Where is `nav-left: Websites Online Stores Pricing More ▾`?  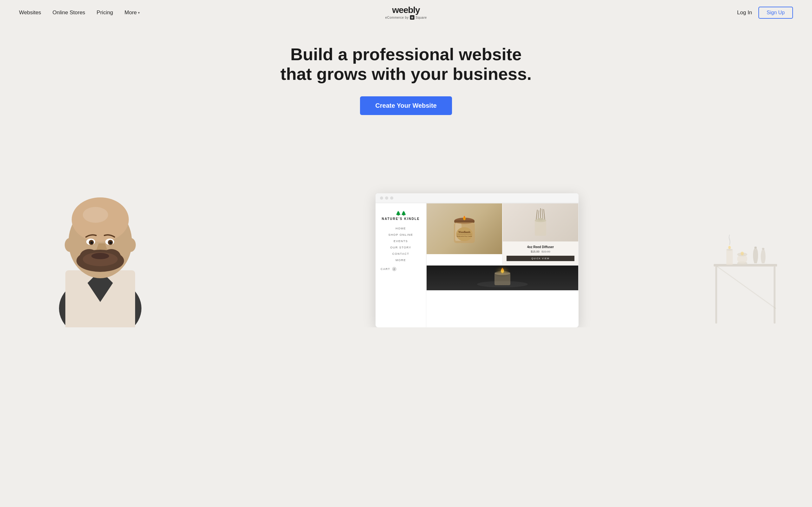 nav-left: Websites Online Stores Pricing More ▾ is located at coordinates (80, 13).